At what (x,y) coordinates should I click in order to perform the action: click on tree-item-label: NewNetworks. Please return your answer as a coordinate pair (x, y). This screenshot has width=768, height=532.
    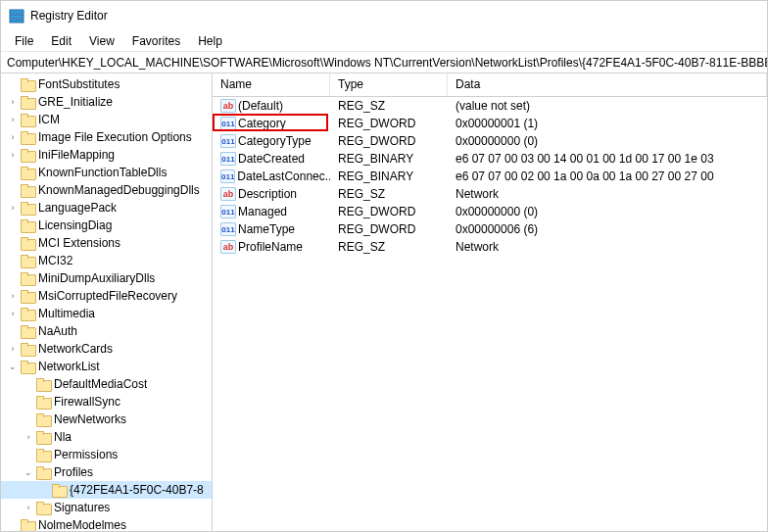
    Looking at the image, I should click on (90, 419).